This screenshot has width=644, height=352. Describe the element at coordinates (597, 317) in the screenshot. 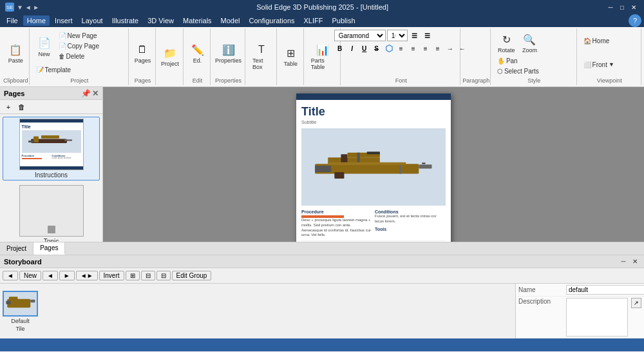

I see `props-description-textarea` at that location.